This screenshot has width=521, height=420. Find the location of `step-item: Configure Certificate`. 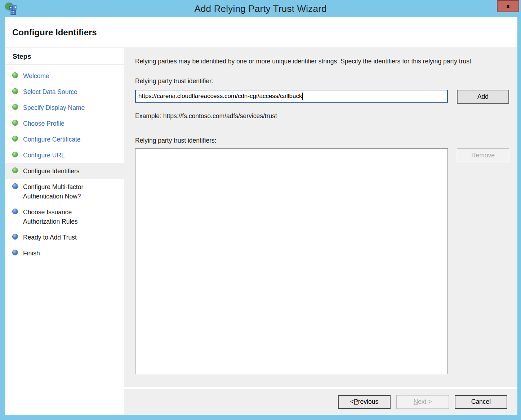

step-item: Configure Certificate is located at coordinates (64, 139).